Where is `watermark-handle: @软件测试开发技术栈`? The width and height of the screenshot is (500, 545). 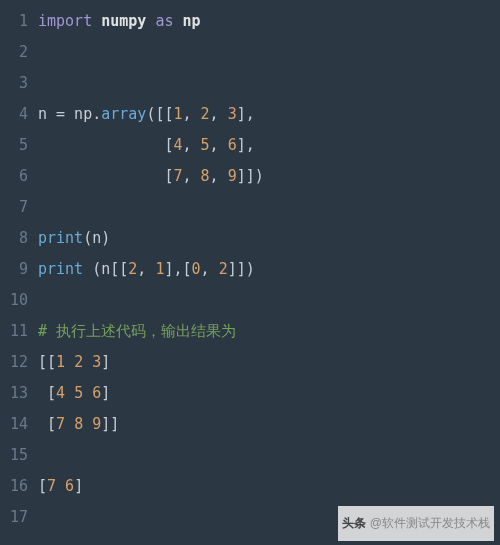
watermark-handle: @软件测试开发技术栈 is located at coordinates (430, 523).